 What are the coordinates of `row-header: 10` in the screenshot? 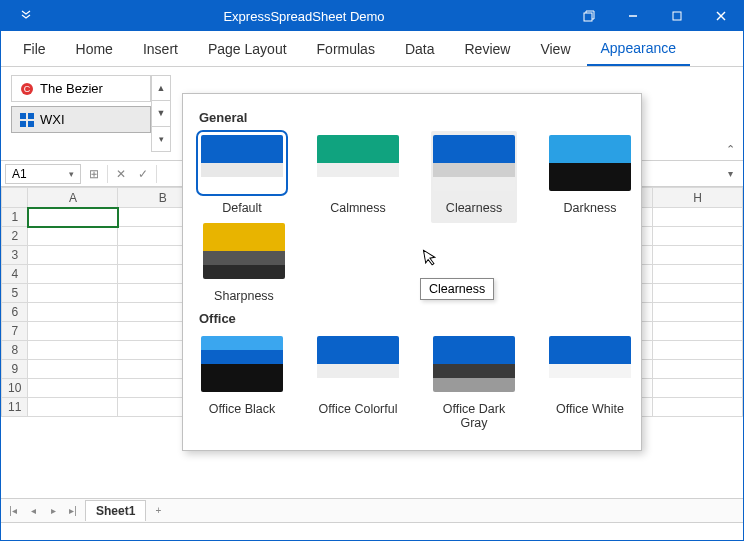 It's located at (15, 388).